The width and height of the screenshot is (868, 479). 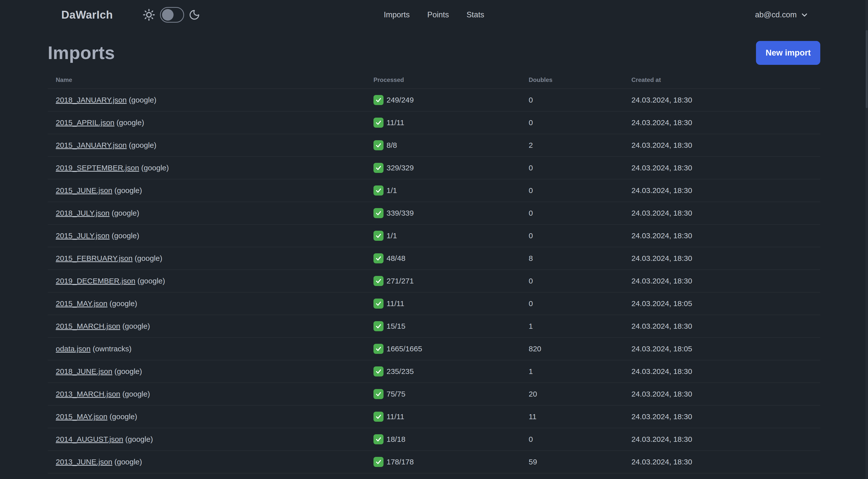 What do you see at coordinates (85, 123) in the screenshot?
I see `import-file-link: 2015_APRIL.json` at bounding box center [85, 123].